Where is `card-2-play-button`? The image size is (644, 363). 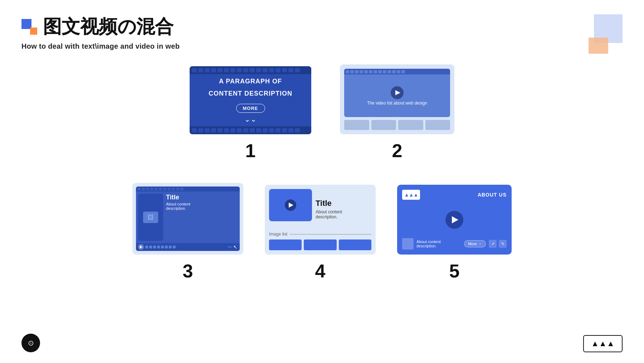
card-2-play-button is located at coordinates (397, 93).